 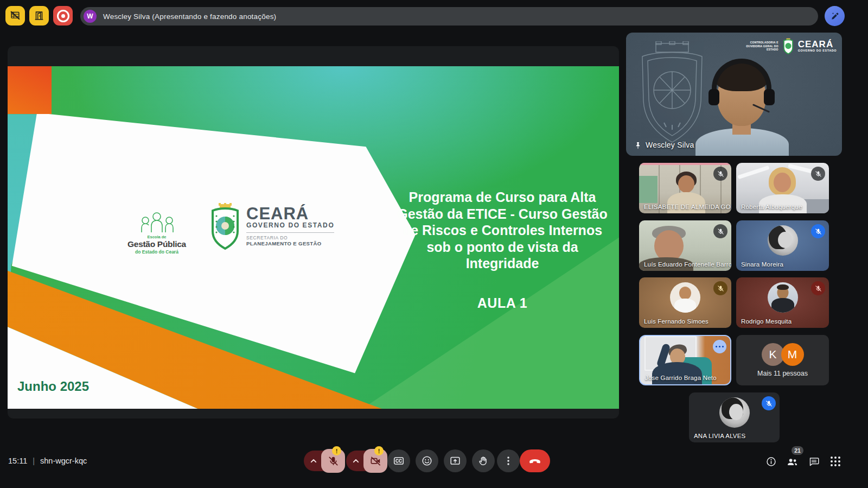 I want to click on egp-logo-name: Gestão Pública, so click(x=157, y=244).